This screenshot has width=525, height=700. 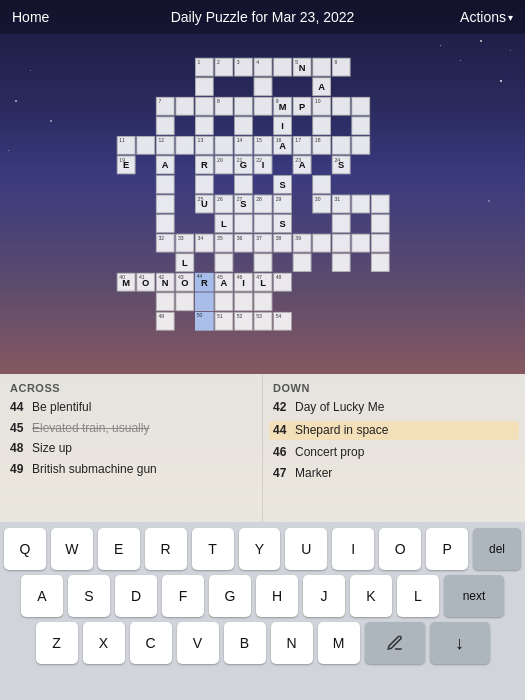 I want to click on key-F: F, so click(x=183, y=596).